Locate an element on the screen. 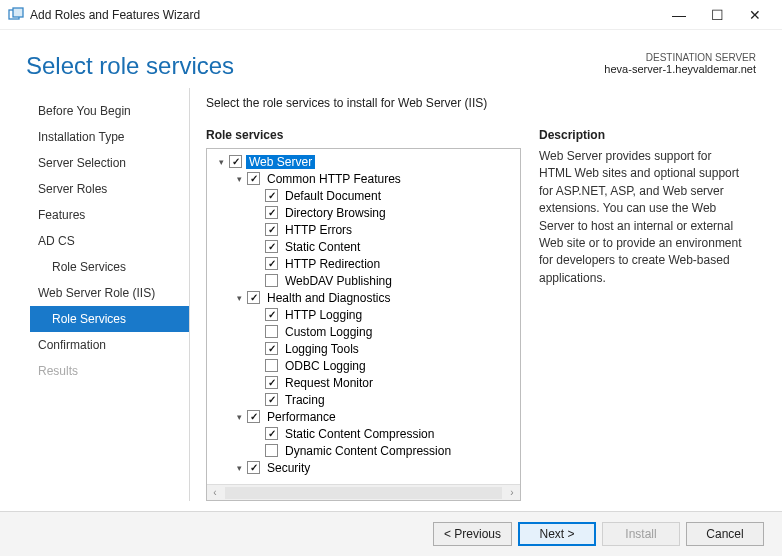 This screenshot has width=782, height=556. tree-node-label: Common HTTP Features is located at coordinates (334, 179).